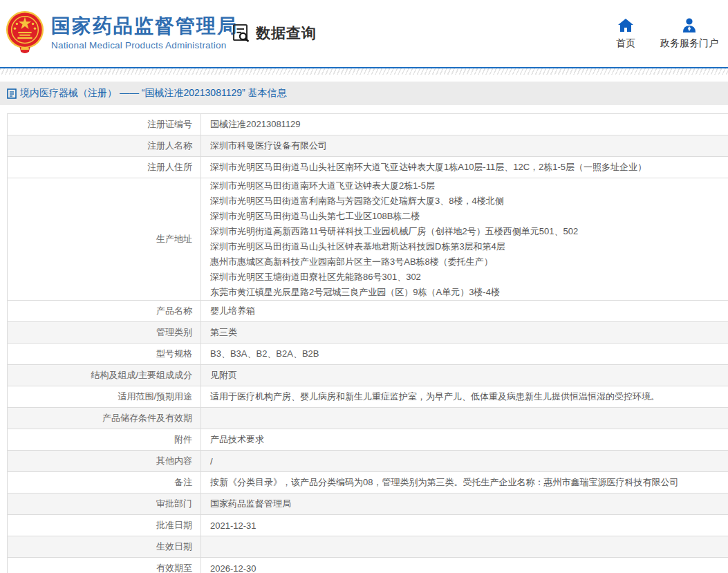  What do you see at coordinates (368, 547) in the screenshot?
I see `table-row-effective-date: 生效日期` at bounding box center [368, 547].